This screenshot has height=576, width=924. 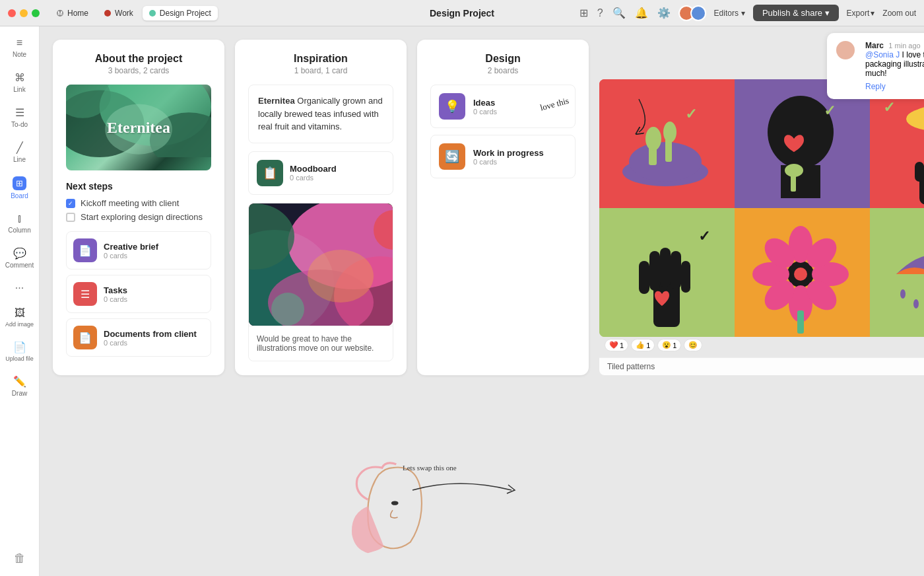 I want to click on reaction-smile: 😊, so click(x=693, y=345).